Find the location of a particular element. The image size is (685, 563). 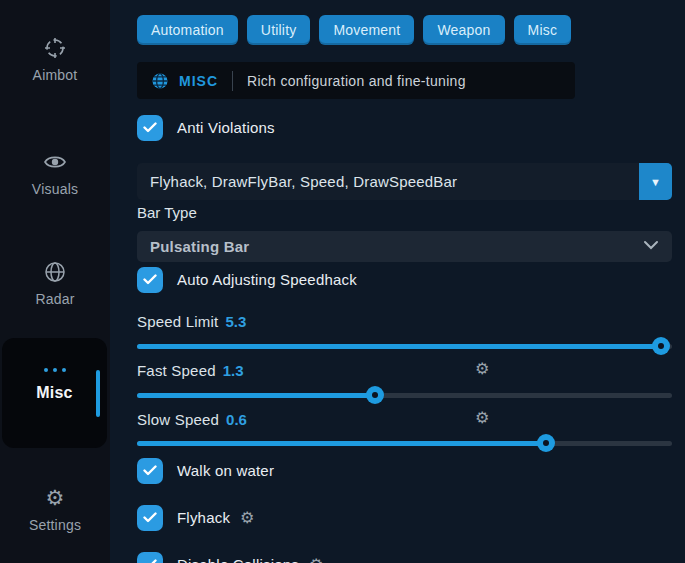

auto-adjusting-checkbox is located at coordinates (150, 280).